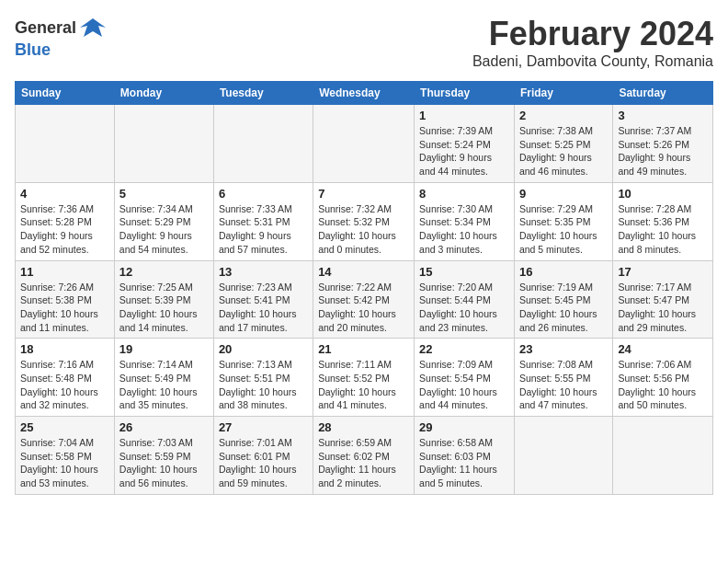  Describe the element at coordinates (563, 193) in the screenshot. I see `day-number: 9` at that location.